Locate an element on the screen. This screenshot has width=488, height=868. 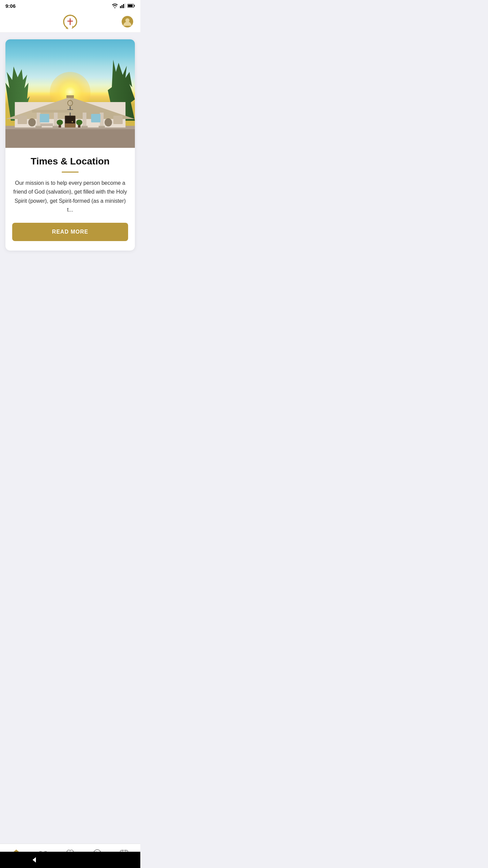
church-building-svg is located at coordinates (70, 111).